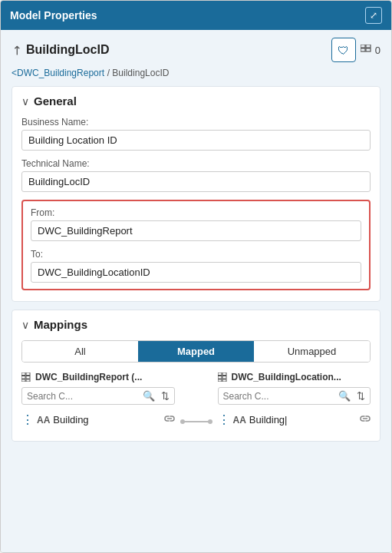  I want to click on right-item-dots: ⋮, so click(224, 419).